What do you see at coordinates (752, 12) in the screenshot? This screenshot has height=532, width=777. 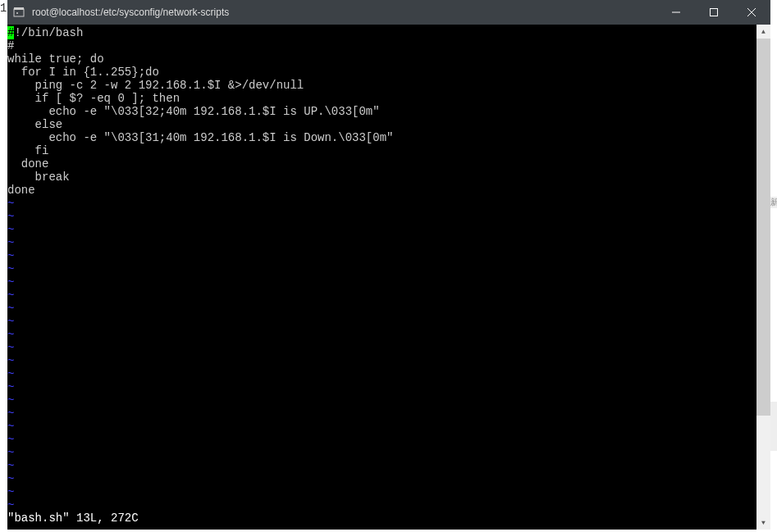 I see `close-button` at bounding box center [752, 12].